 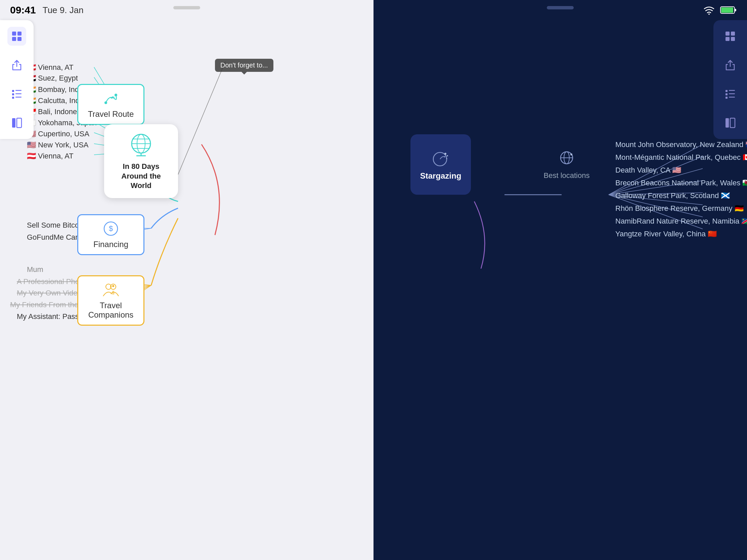 What do you see at coordinates (23, 10) in the screenshot?
I see `status-time: 09:41` at bounding box center [23, 10].